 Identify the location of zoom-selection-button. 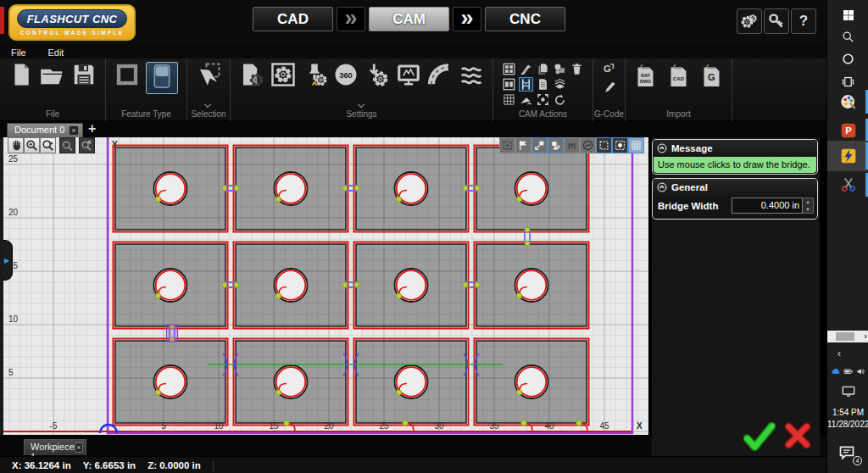
(542, 100).